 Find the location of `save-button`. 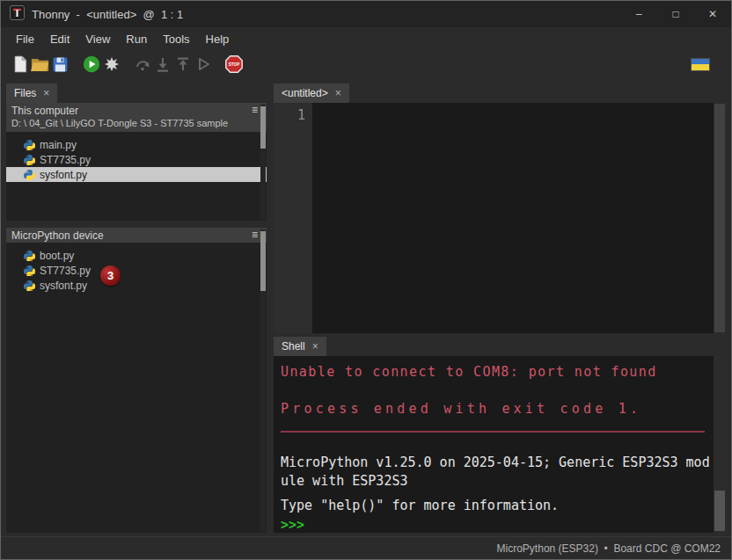

save-button is located at coordinates (60, 64).